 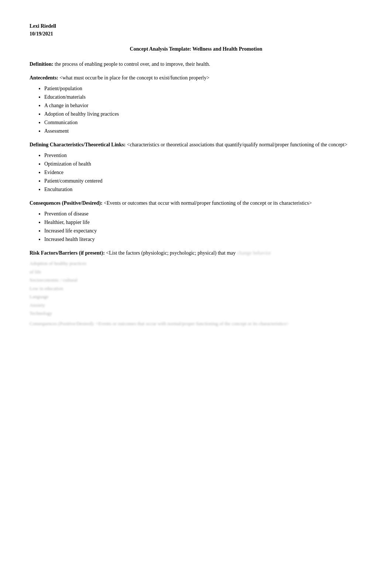 What do you see at coordinates (196, 313) in the screenshot?
I see `blurred-item: Technology` at bounding box center [196, 313].